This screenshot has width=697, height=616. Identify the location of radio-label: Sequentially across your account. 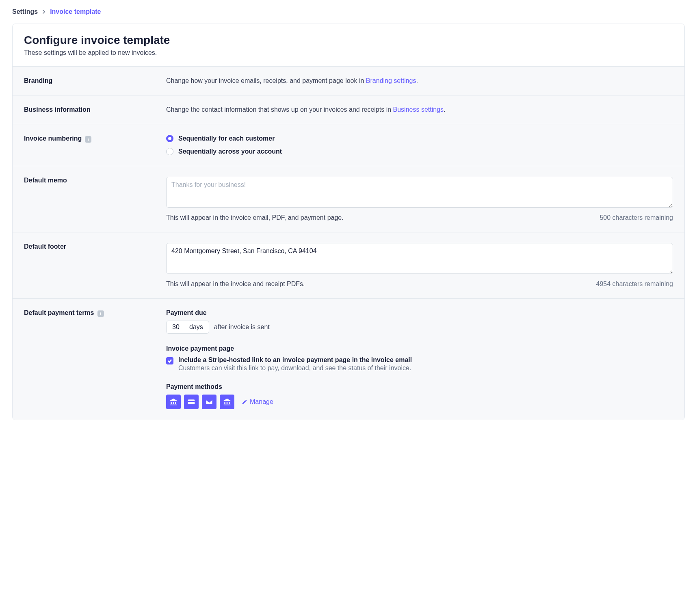
(230, 152).